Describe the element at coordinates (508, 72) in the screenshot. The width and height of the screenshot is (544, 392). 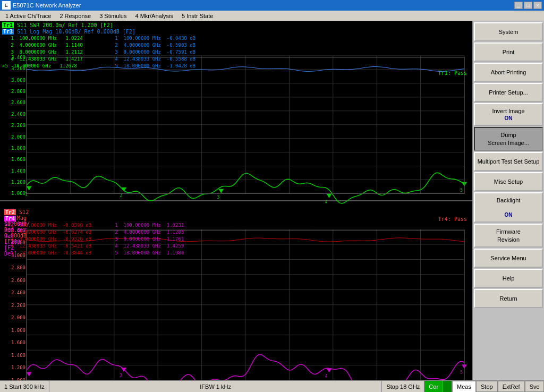
I see `abort-printing-button: Abort Printing` at that location.